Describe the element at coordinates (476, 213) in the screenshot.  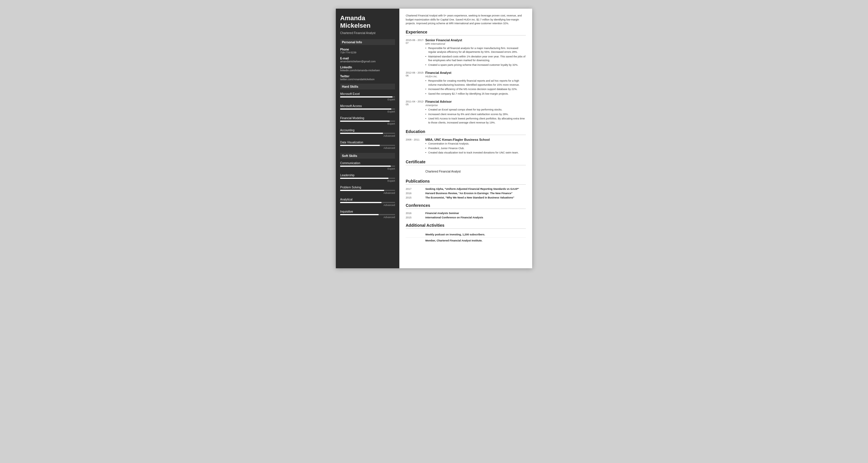
I see `conf-title: Financial Analysts Seminar` at that location.